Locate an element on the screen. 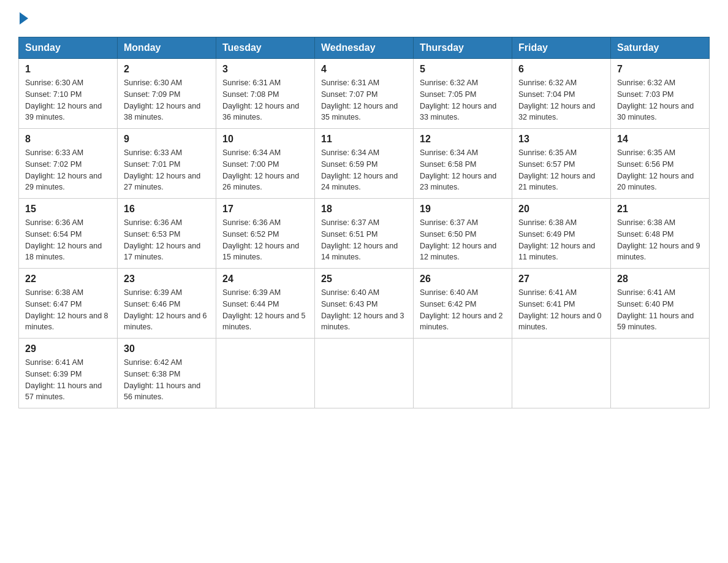 The height and width of the screenshot is (563, 728). calendar-cell: 26 Sunrise: 6:40 AMSunset: 6:42 PMDaylig… is located at coordinates (463, 304).